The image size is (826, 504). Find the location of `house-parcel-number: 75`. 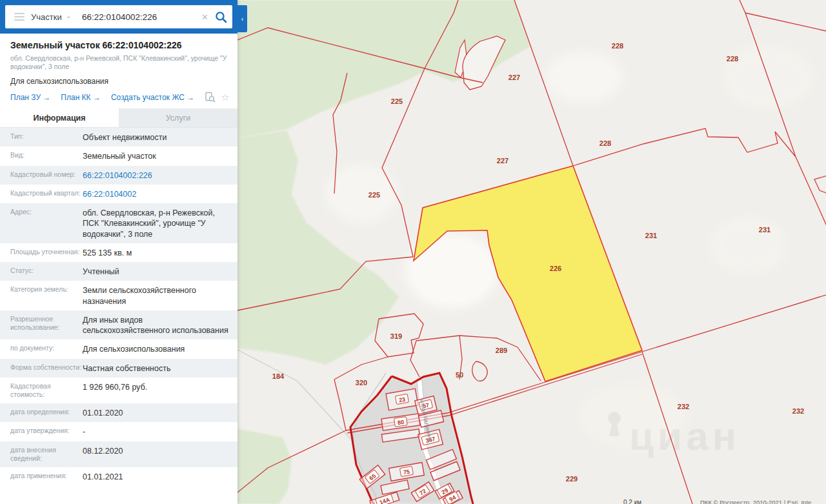

house-parcel-number: 75 is located at coordinates (407, 471).